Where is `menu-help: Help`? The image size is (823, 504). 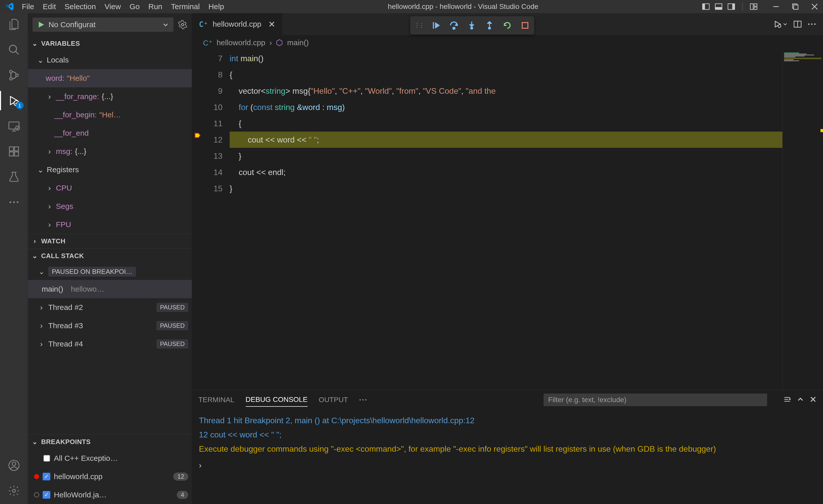
menu-help: Help is located at coordinates (216, 7).